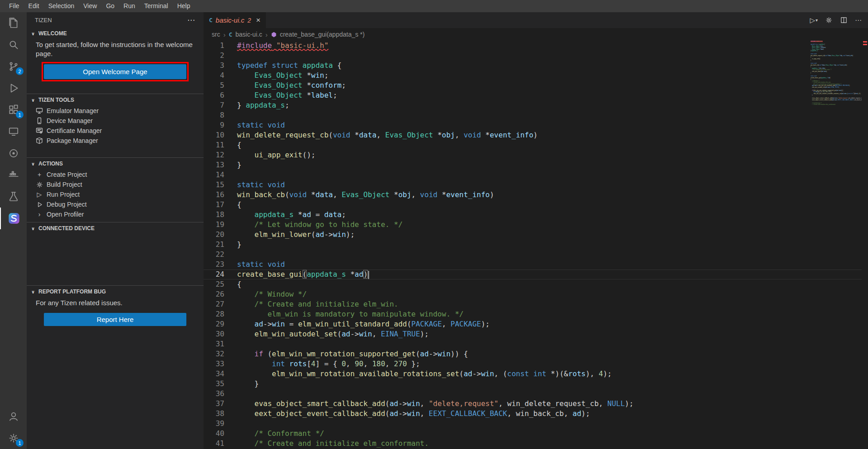  What do you see at coordinates (533, 404) in the screenshot?
I see `code-line: 37 evas_object_smart_callback_add(ad->wi…` at bounding box center [533, 404].